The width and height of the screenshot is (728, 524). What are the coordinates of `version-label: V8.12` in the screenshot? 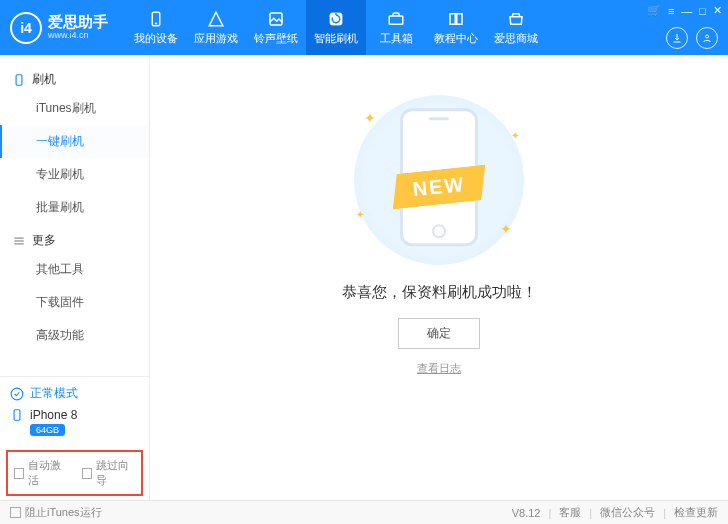 It's located at (526, 513).